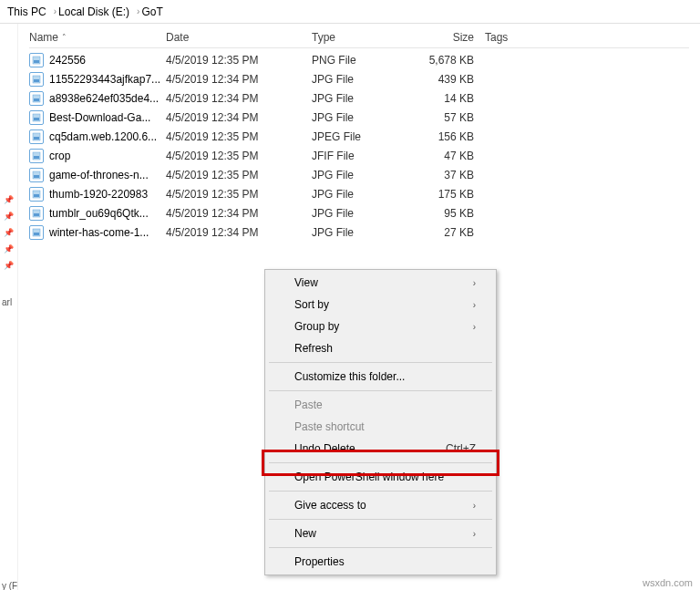 Image resolution: width=700 pixels, height=590 pixels. I want to click on file-size: 57 KB, so click(448, 118).